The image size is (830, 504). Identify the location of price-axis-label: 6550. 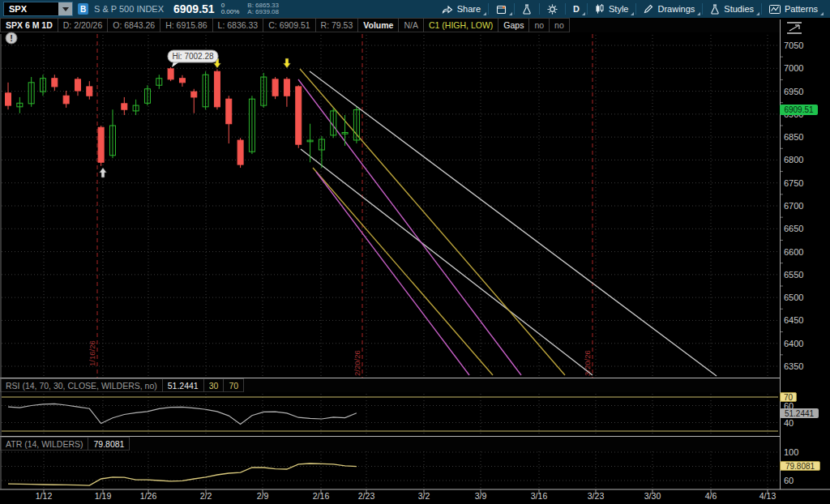
(794, 275).